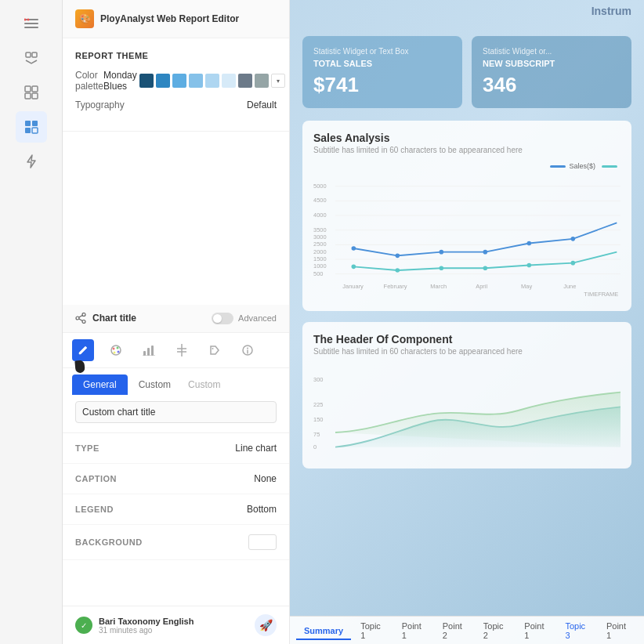 The height and width of the screenshot is (644, 644). What do you see at coordinates (175, 382) in the screenshot?
I see `subtabs-row: General Custom Custom` at bounding box center [175, 382].